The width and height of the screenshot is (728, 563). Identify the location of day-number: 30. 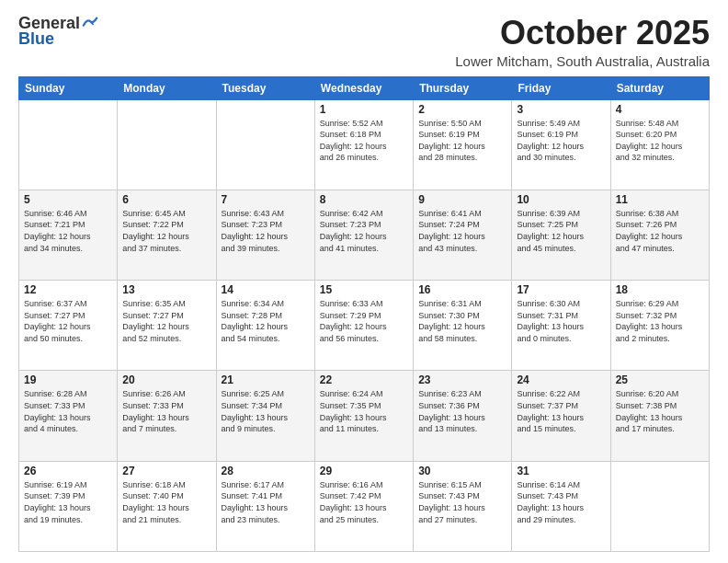
(462, 471).